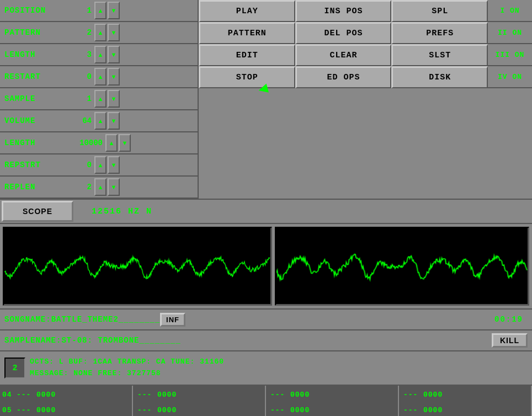 This screenshot has height=416, width=532. I want to click on sample-up: ▲, so click(100, 99).